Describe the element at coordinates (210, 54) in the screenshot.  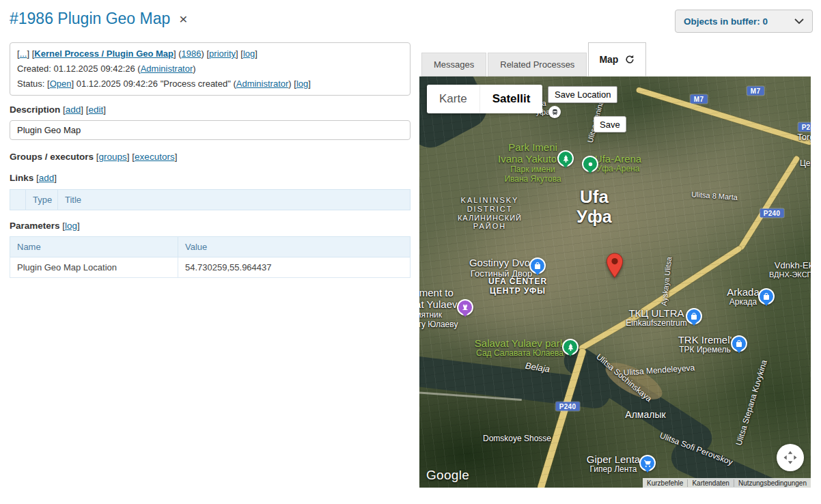
I see `info-line-path: [...] [Kernel Process / Plugin Geo Map] …` at that location.